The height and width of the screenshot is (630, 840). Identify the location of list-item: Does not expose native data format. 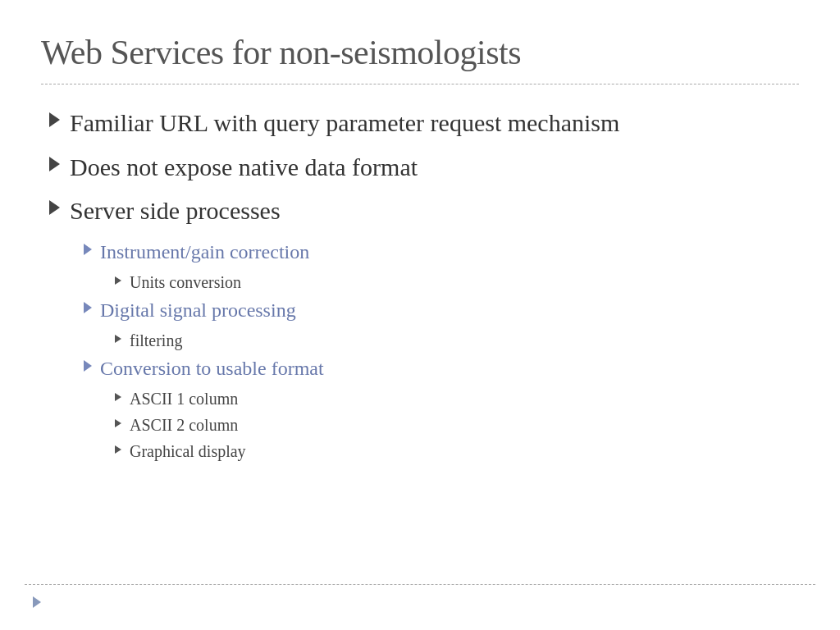
(424, 167).